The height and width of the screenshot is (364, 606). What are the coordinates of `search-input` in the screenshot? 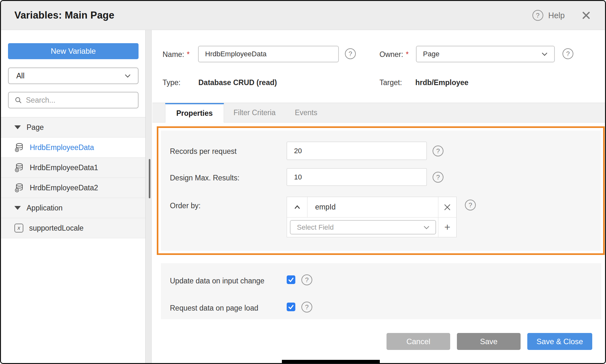 It's located at (80, 100).